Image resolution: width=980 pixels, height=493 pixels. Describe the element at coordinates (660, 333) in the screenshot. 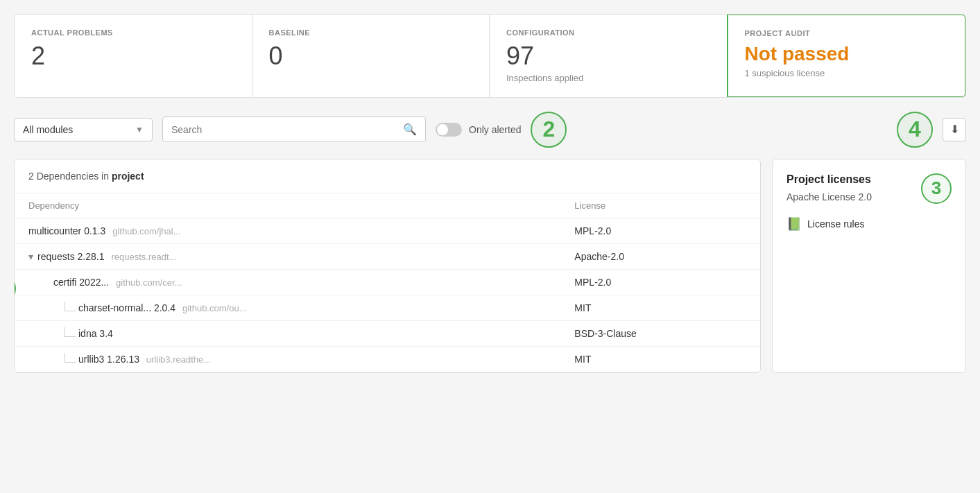

I see `dep-license: BSD-3-Clause` at that location.